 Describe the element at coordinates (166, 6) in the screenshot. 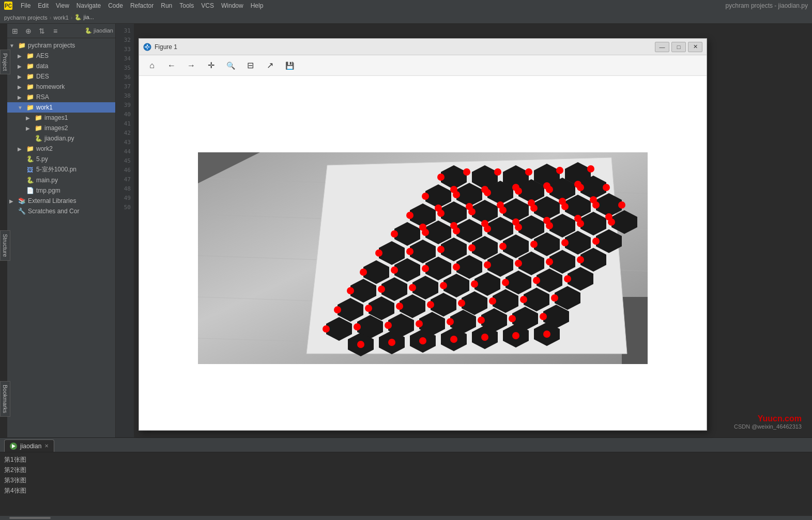

I see `menu-run: Run` at that location.